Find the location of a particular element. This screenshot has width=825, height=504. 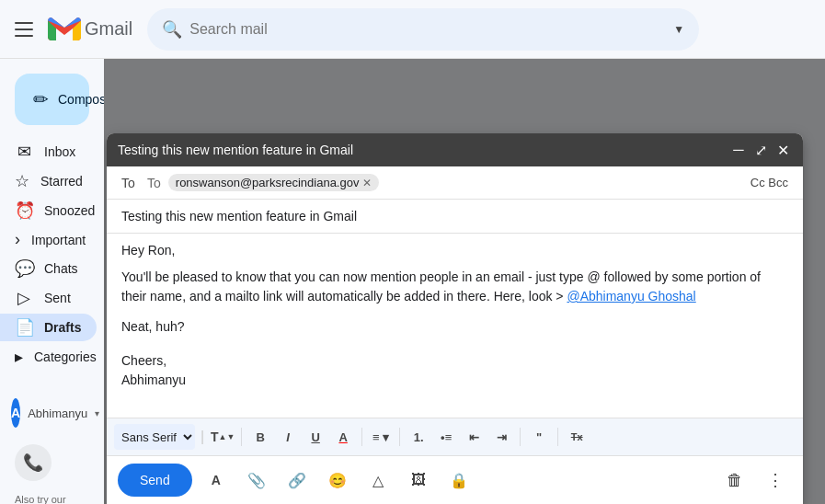

closing-name: Abhimanyu is located at coordinates (454, 381).